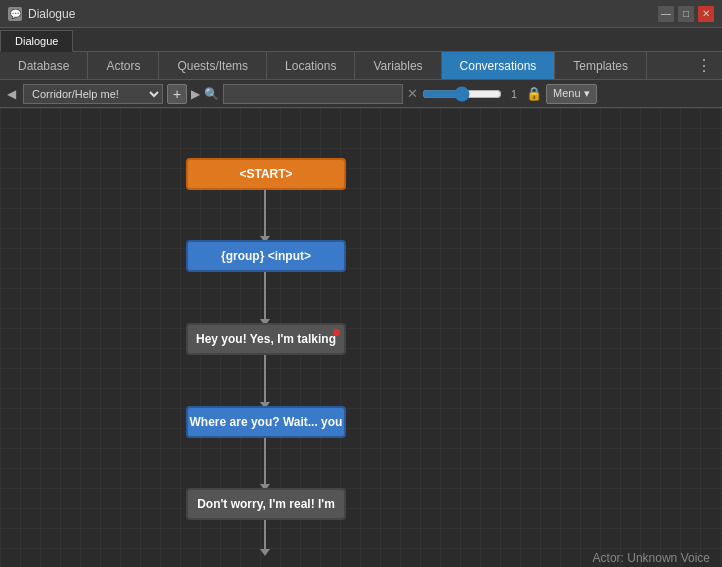 This screenshot has height=567, width=722. What do you see at coordinates (44, 66) in the screenshot?
I see `tab-database: Database` at bounding box center [44, 66].